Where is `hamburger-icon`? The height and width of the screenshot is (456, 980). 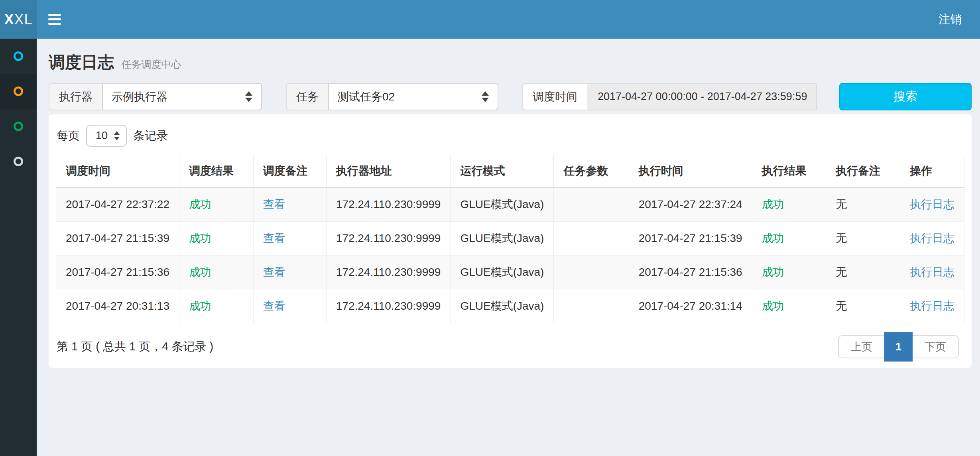
hamburger-icon is located at coordinates (55, 15).